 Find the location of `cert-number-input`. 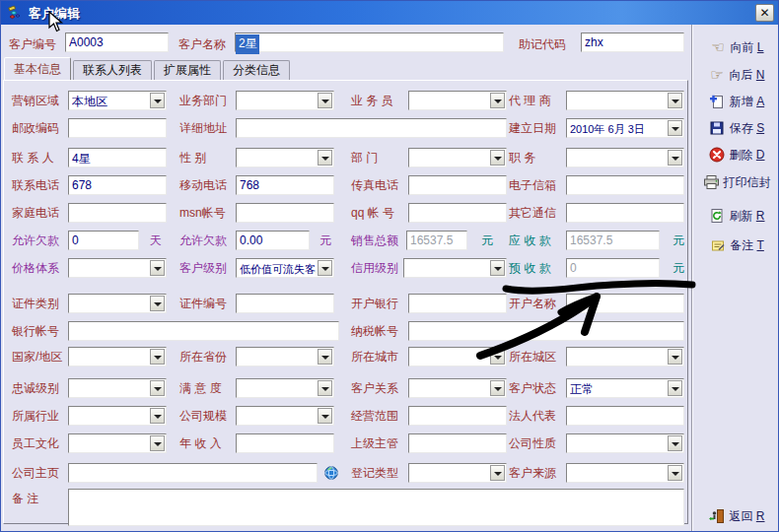

cert-number-input is located at coordinates (285, 303).